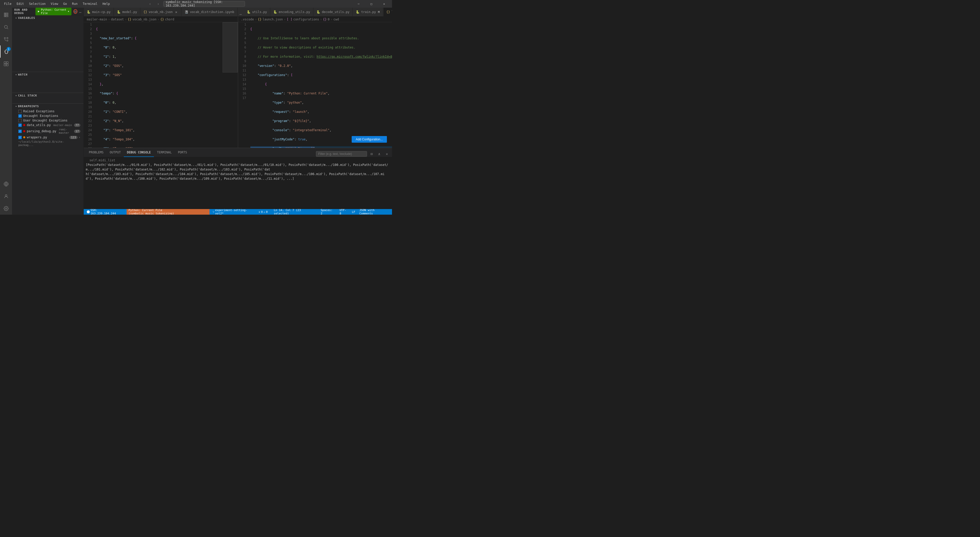  Describe the element at coordinates (6, 209) in the screenshot. I see `activity-settings` at that location.